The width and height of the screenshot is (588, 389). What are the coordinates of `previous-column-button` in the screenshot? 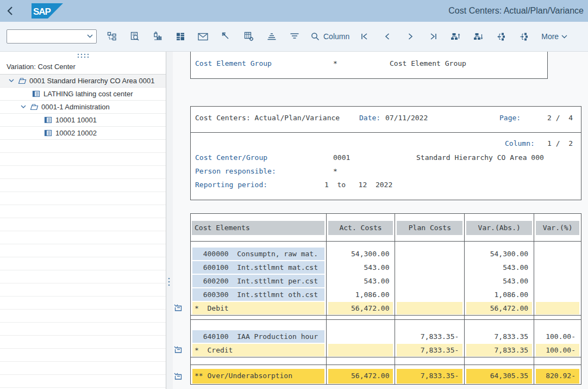 It's located at (501, 37).